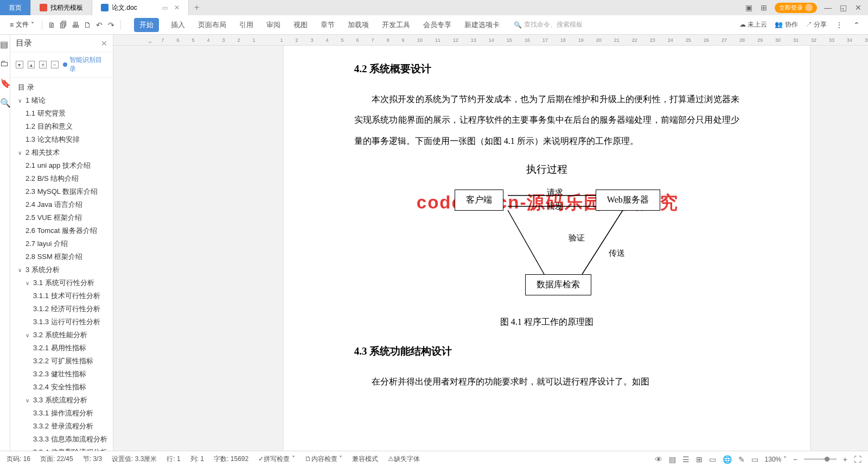 Image resolution: width=868 pixels, height=467 pixels. What do you see at coordinates (742, 459) in the screenshot?
I see `edit-icon: ✎` at bounding box center [742, 459].